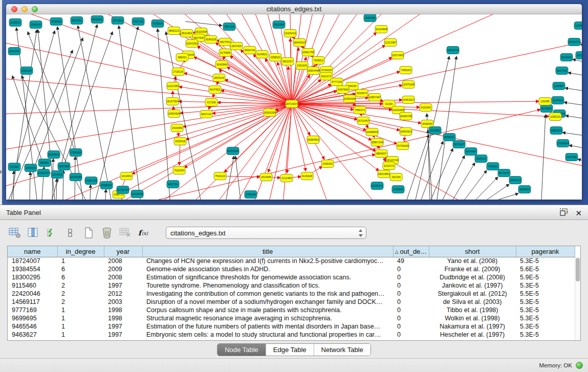 The height and width of the screenshot is (372, 588). Describe the element at coordinates (262, 54) in the screenshot. I see `graph-node: 9146821` at that location.